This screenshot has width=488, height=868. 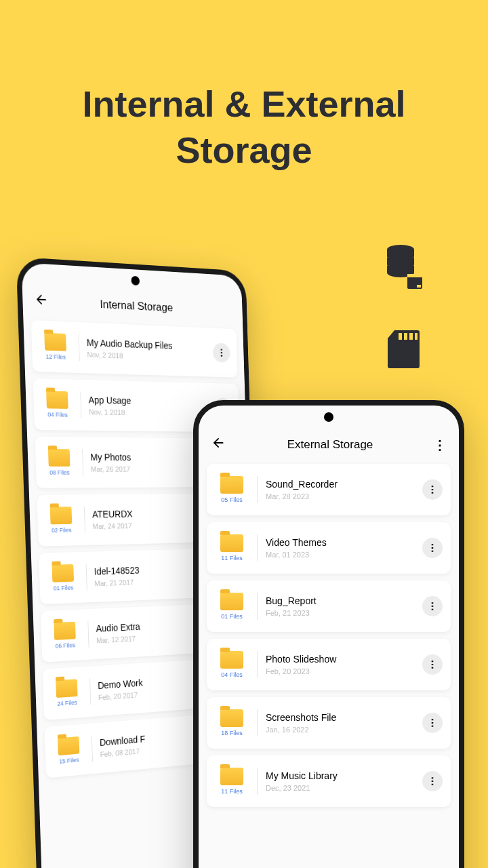 I want to click on folder-info: Photo Slideshow Feb, 20 2023, so click(x=344, y=665).